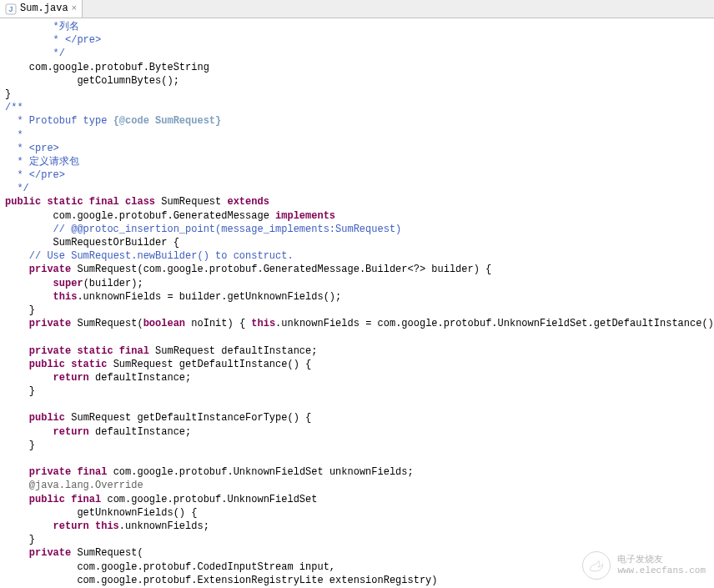 This screenshot has width=714, height=588. Describe the element at coordinates (113, 284) in the screenshot. I see `code-token: (builder);` at that location.